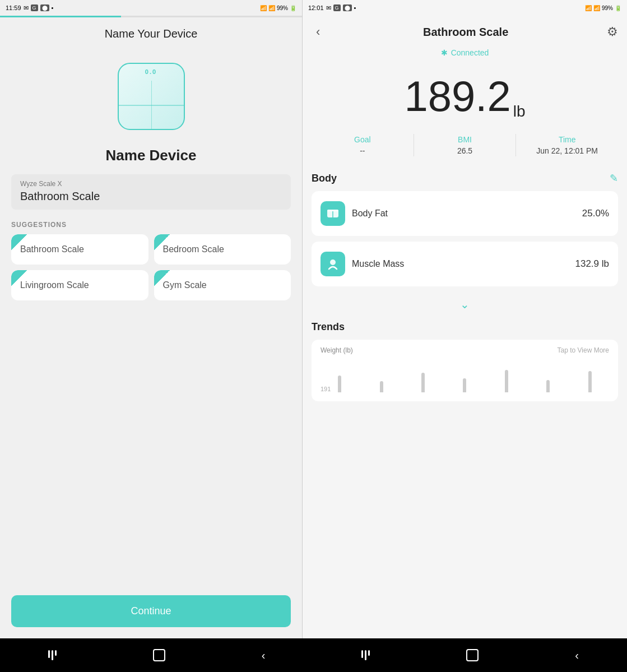  What do you see at coordinates (151, 196) in the screenshot?
I see `device-name-value: Bathroom Scale` at bounding box center [151, 196].